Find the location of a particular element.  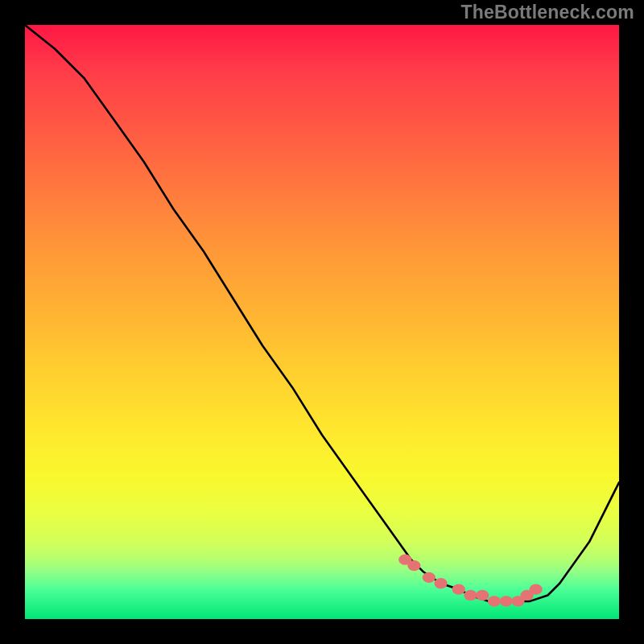

marker-group is located at coordinates (470, 581).